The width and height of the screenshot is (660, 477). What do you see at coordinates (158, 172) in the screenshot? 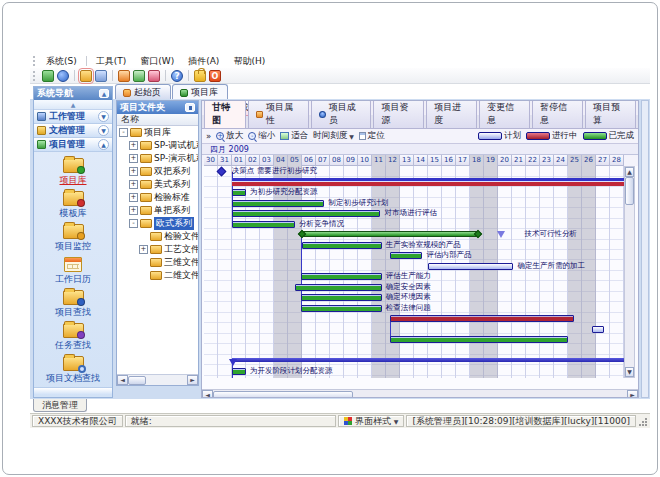
I see `tree-item: +双把系列` at bounding box center [158, 172].